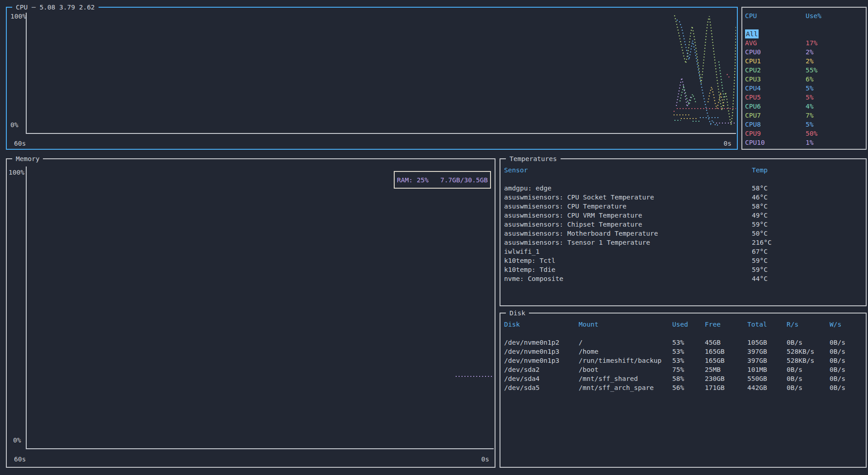 The image size is (868, 475). I want to click on sensor-name: asuswmisensors: Motherboard Temperature, so click(628, 233).